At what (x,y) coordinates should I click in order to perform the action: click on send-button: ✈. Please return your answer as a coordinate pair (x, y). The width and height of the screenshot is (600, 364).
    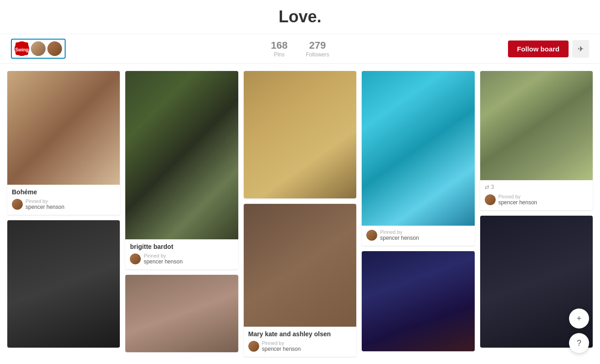
    Looking at the image, I should click on (580, 49).